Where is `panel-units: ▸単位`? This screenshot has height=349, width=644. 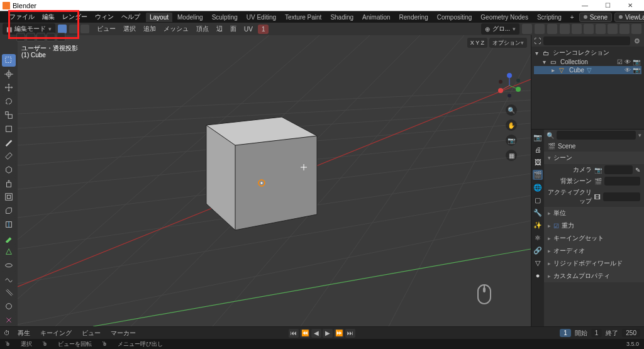
panel-units: ▸単位 is located at coordinates (594, 213).